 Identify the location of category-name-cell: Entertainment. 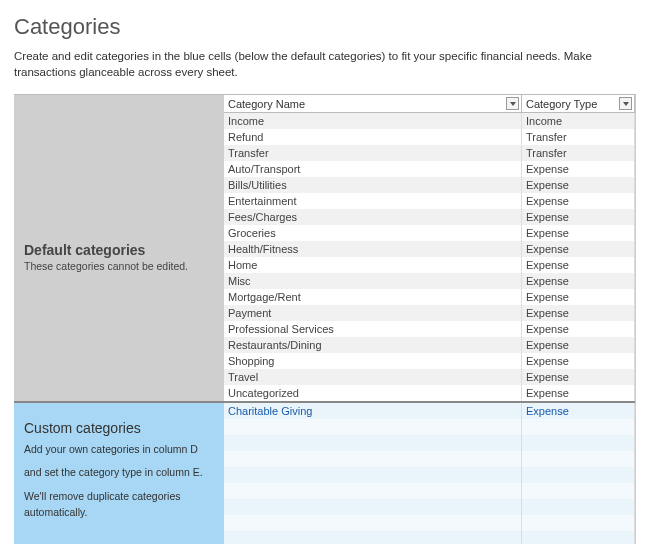
(373, 201).